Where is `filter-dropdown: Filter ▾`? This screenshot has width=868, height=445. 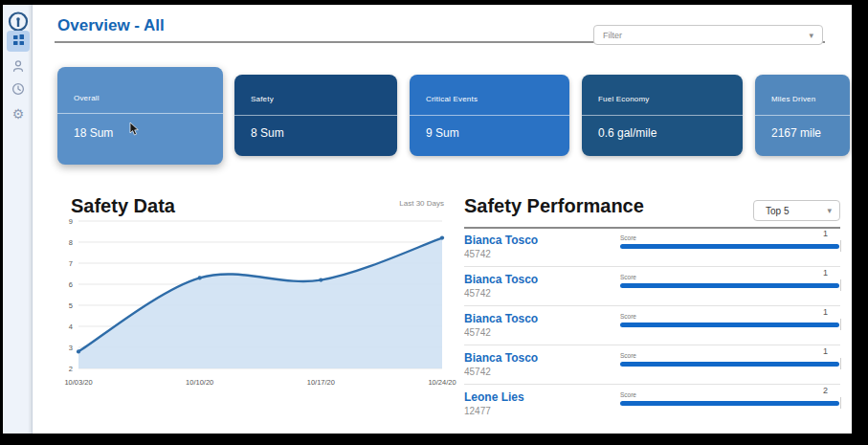 filter-dropdown: Filter ▾ is located at coordinates (708, 34).